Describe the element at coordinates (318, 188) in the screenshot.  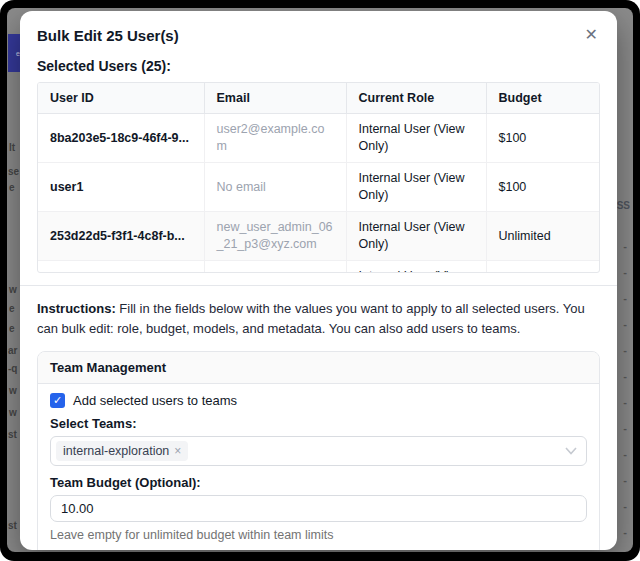
I see `table-row: user1 No email Internal User (View Only)…` at that location.